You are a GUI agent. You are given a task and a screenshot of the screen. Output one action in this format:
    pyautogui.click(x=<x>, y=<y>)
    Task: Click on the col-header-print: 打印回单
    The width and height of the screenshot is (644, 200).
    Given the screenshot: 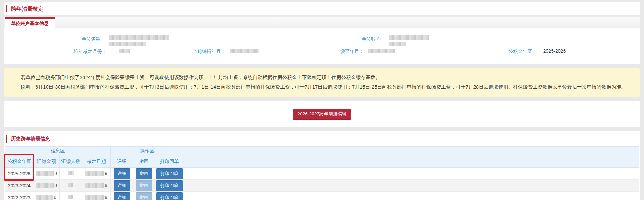 What is the action you would take?
    pyautogui.click(x=170, y=162)
    